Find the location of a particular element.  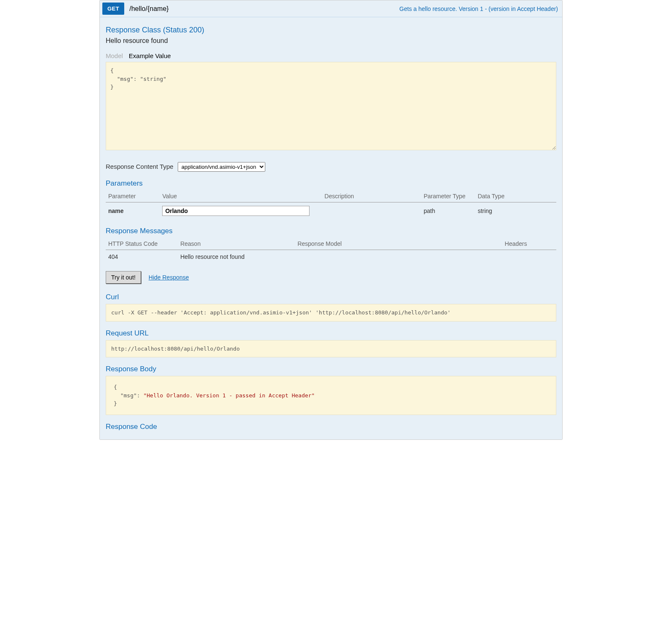

response-content-type-row: Response Content Type application/vnd.as… is located at coordinates (331, 167).